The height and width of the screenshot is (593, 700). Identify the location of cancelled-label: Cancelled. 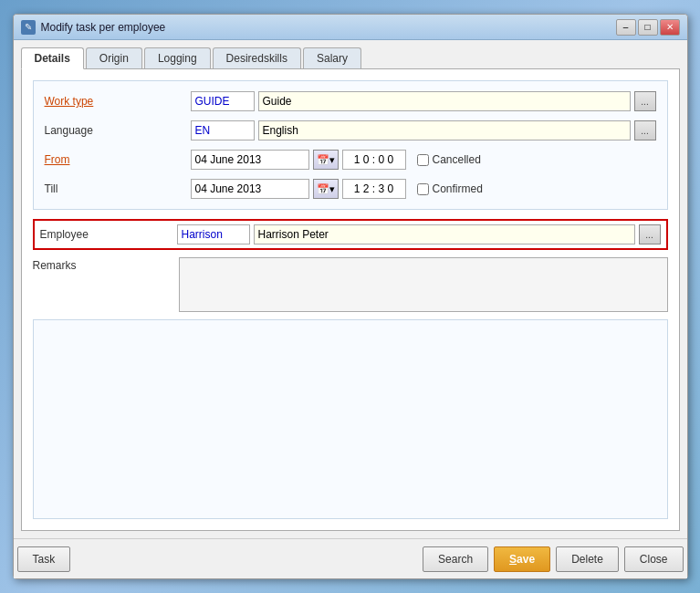
(456, 160).